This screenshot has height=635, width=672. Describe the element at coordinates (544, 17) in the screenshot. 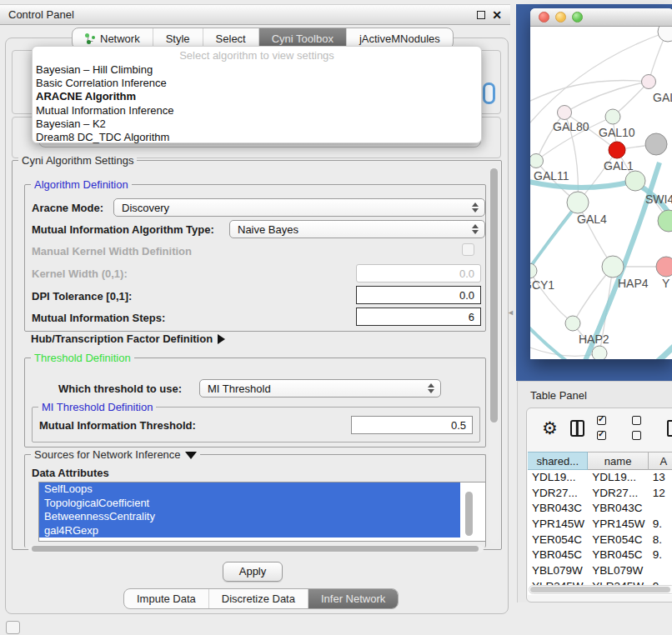

I see `close-traffic-light-icon` at that location.